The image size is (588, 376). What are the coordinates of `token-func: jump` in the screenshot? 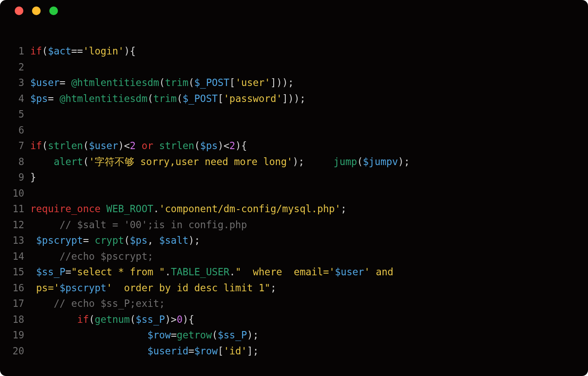 It's located at (345, 162).